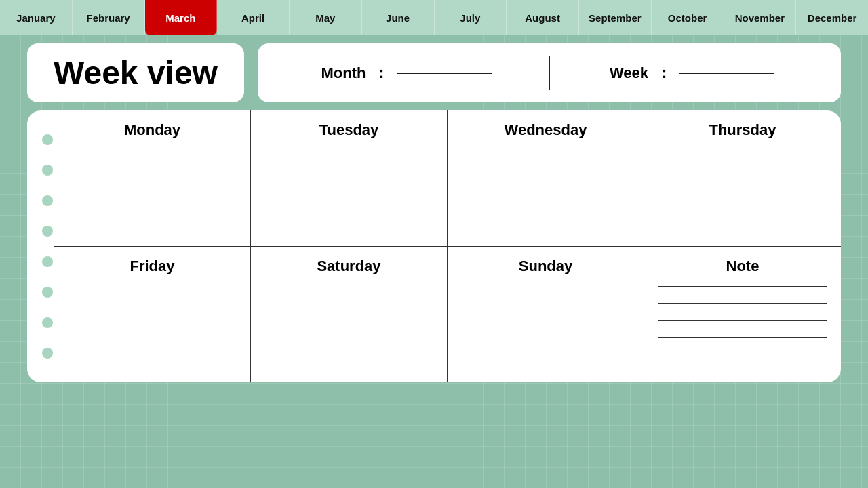 The image size is (868, 488). Describe the element at coordinates (664, 73) in the screenshot. I see `week-colon: ：` at that location.